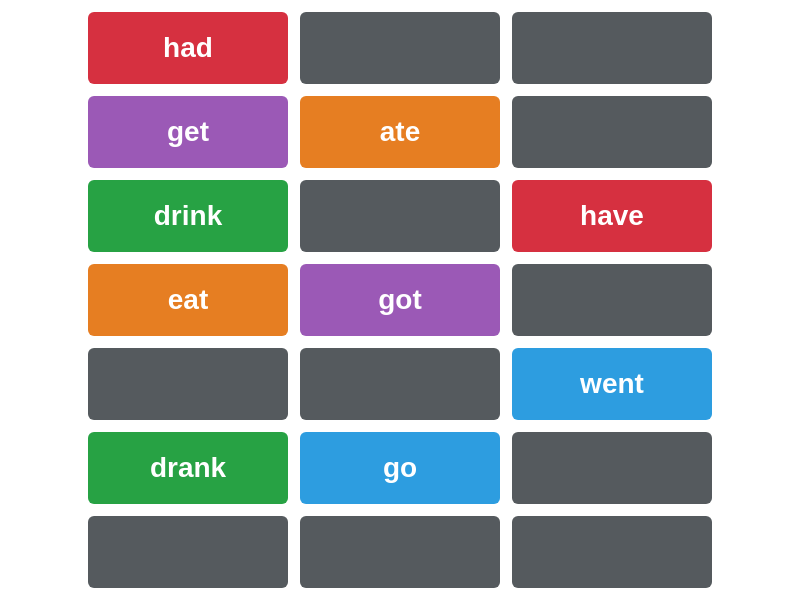 Image resolution: width=800 pixels, height=600 pixels. What do you see at coordinates (188, 552) in the screenshot?
I see `tile-r6c0` at bounding box center [188, 552].